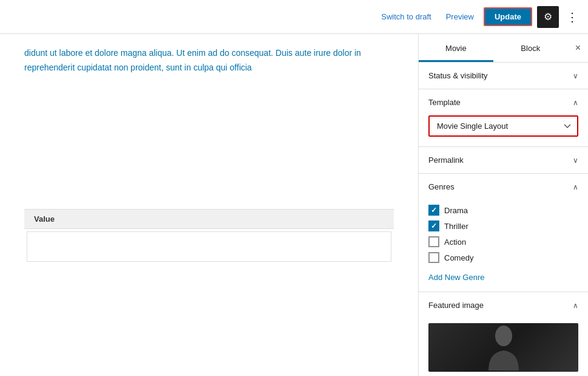 This screenshot has height=376, width=588. I want to click on status-visibility-label: Status & visibility, so click(458, 75).